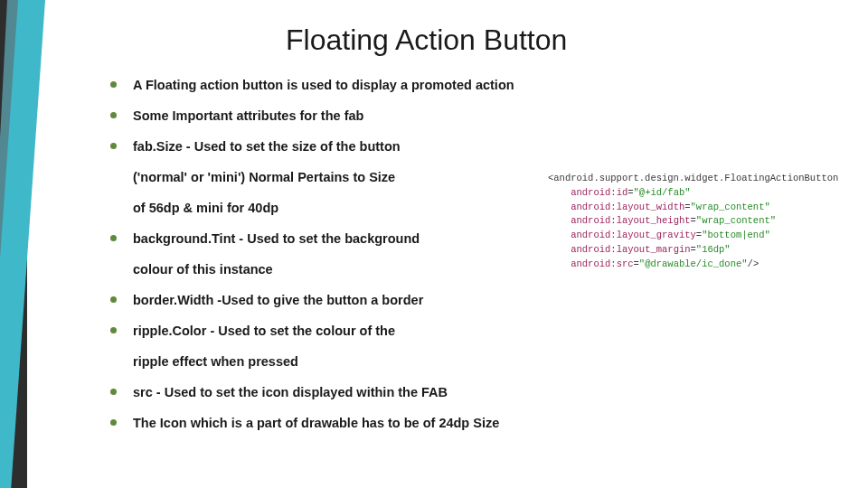 This screenshot has width=868, height=488. What do you see at coordinates (277, 239) in the screenshot?
I see `bullet-text: background.Tint - Used to set the backgr…` at bounding box center [277, 239].